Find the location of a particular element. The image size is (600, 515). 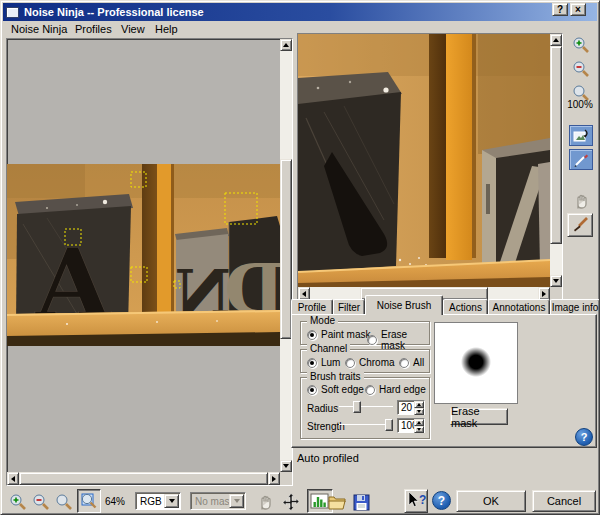

tab-filter: Filter is located at coordinates (349, 307).